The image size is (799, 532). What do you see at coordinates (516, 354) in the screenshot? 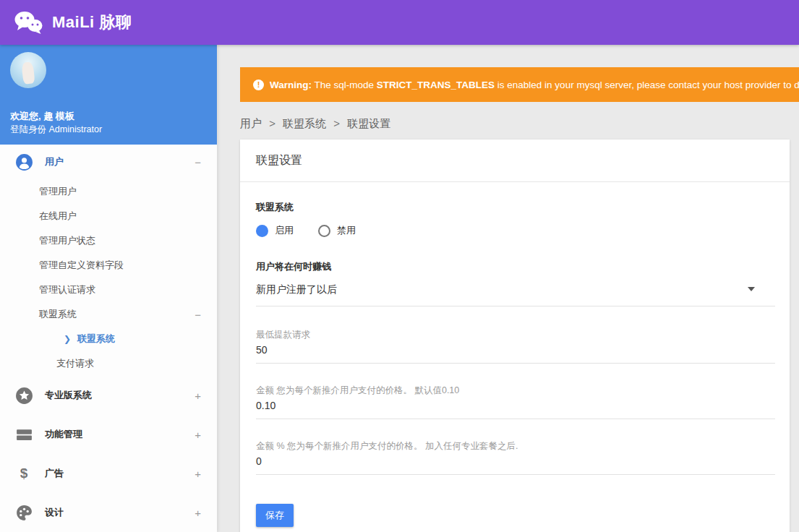
I see `min-withdrawal-input: 50` at bounding box center [516, 354].